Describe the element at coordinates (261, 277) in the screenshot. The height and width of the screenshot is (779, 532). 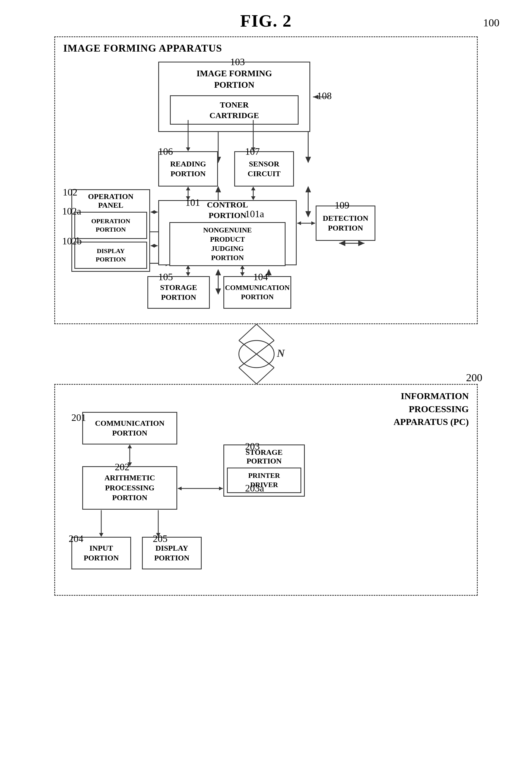
I see `ref-104: 104` at that location.